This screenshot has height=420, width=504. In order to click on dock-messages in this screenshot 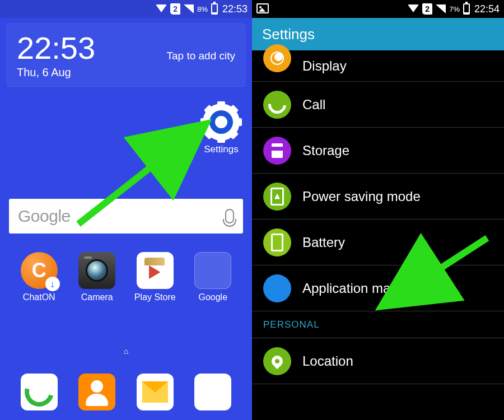, I will do `click(155, 392)`.